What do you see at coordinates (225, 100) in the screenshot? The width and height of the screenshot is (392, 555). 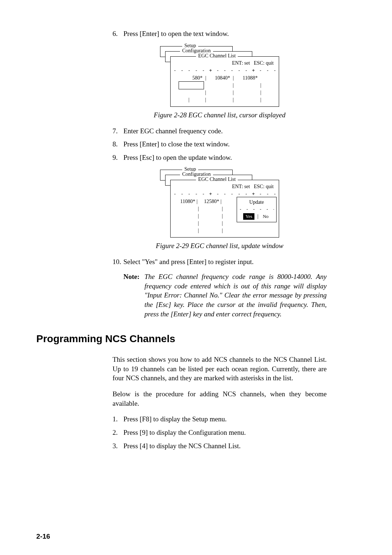 I see `egc-row: | | | |` at bounding box center [225, 100].